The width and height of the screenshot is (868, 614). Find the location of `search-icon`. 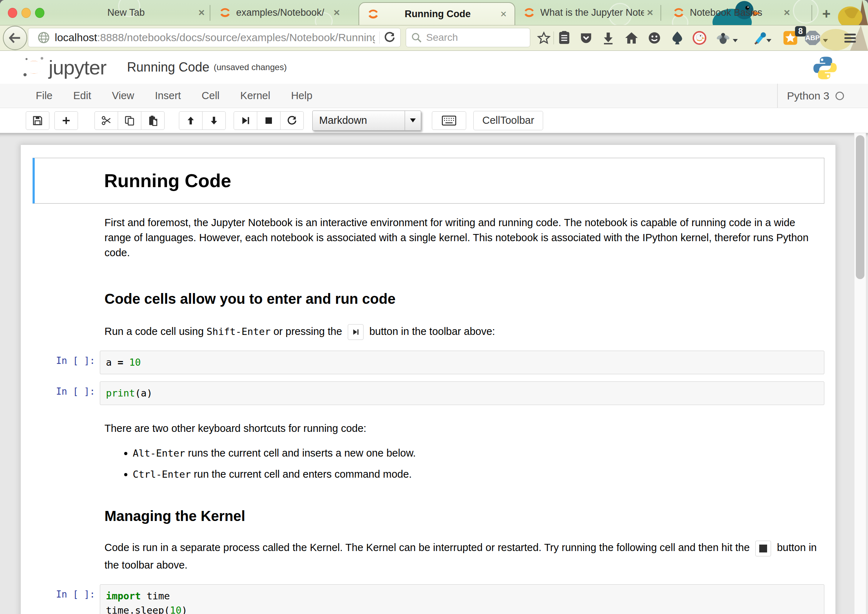

search-icon is located at coordinates (417, 38).